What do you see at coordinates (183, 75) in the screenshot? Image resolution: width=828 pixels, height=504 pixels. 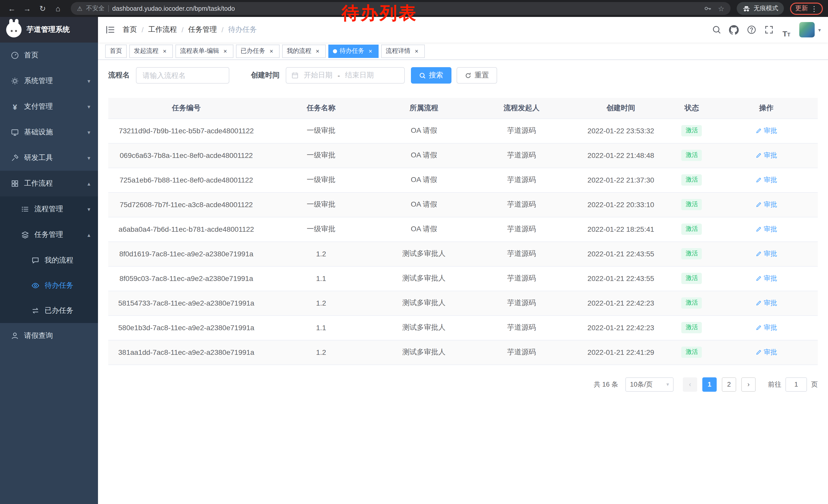 I see `process-name-input` at bounding box center [183, 75].